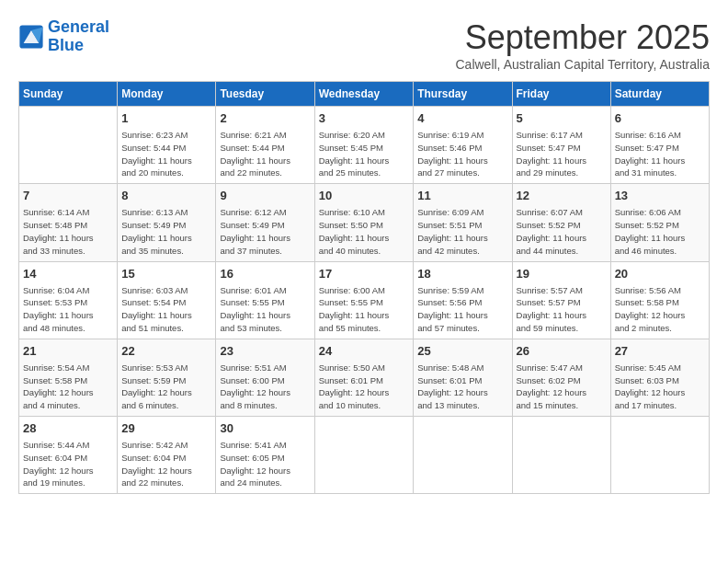 The width and height of the screenshot is (728, 563). What do you see at coordinates (265, 94) in the screenshot?
I see `weekday-header-tuesday: Tuesday` at bounding box center [265, 94].